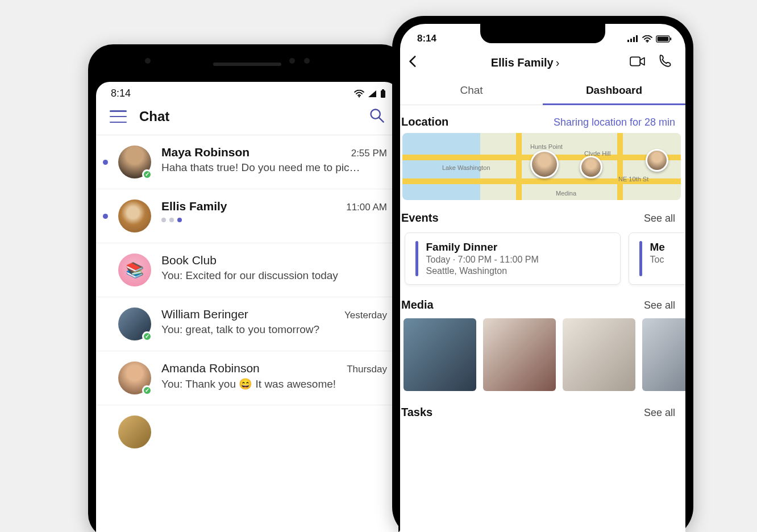 The height and width of the screenshot is (532, 757). I want to click on chat-preview: You: Excited for our discussion today, so click(274, 276).